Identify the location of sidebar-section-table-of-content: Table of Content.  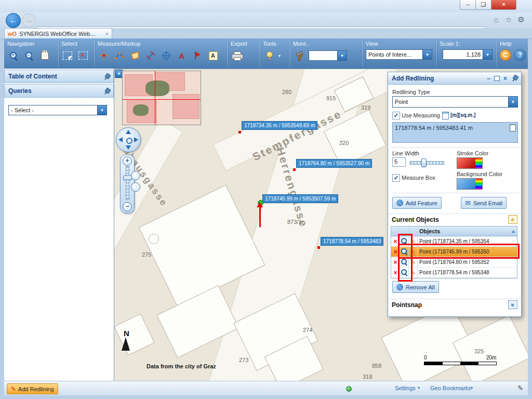
(59, 76).